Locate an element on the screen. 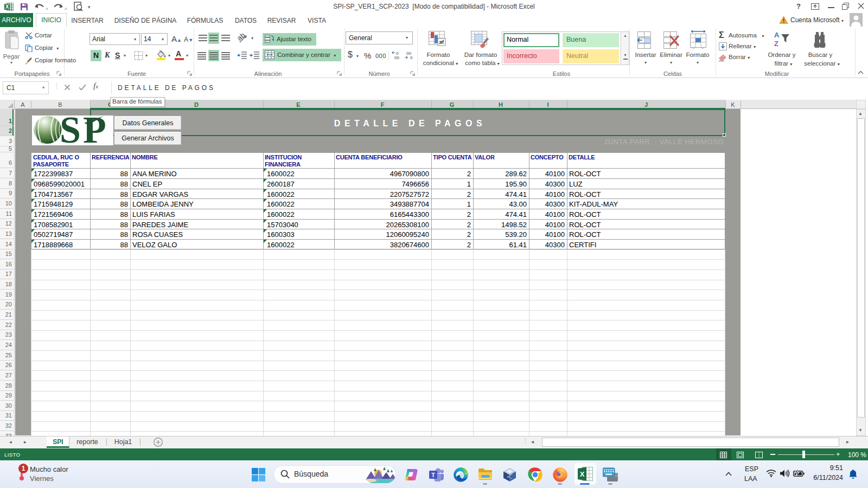 The width and height of the screenshot is (868, 488). svg-text: 0 is located at coordinates (411, 57).